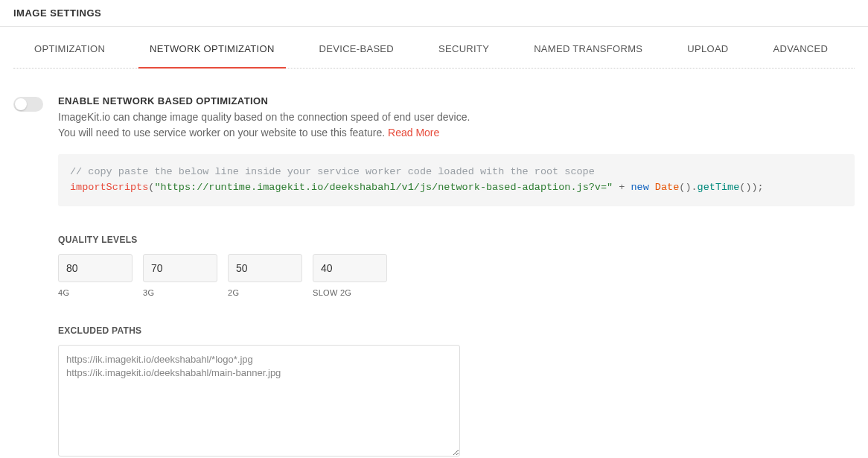 The height and width of the screenshot is (458, 868). Describe the element at coordinates (639, 188) in the screenshot. I see `code-new: new` at that location.